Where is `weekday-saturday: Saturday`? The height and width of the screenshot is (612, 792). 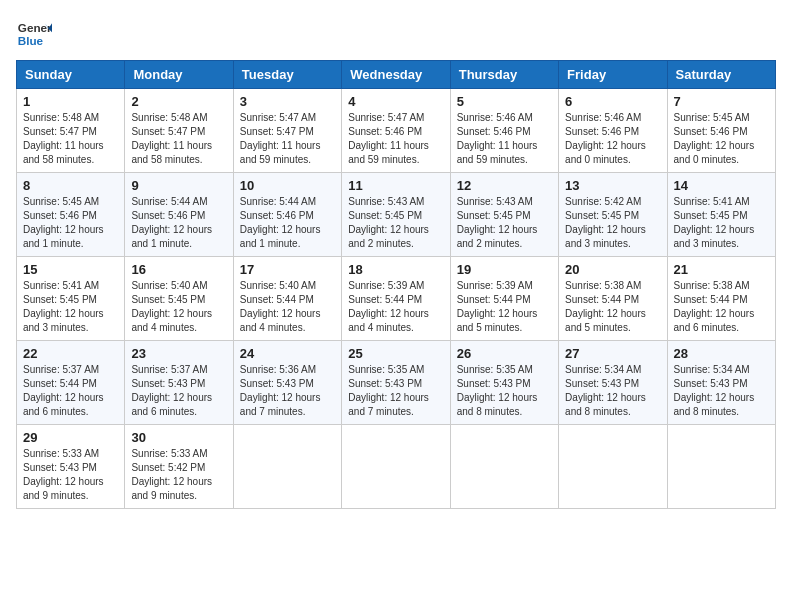 weekday-saturday: Saturday is located at coordinates (721, 75).